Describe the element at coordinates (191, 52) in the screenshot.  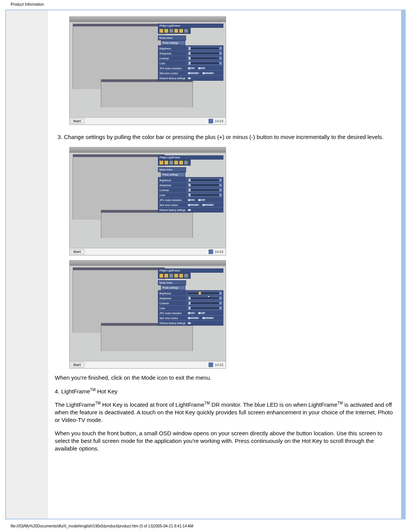
I see `lightframe-panel: Philips LightFrame Mode menu Photo setti…` at that location.